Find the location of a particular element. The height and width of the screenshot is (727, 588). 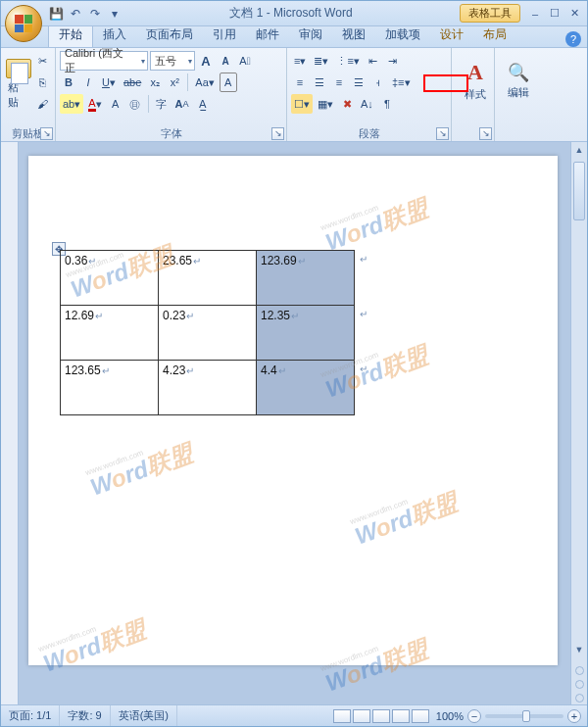

browse-object-icon is located at coordinates (580, 670).